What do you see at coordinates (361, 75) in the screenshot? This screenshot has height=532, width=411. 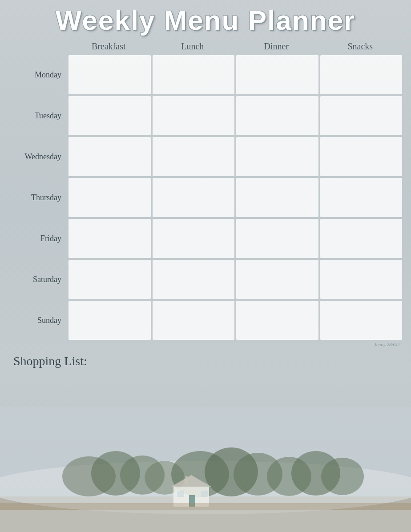 I see `cell-monday-snacks` at bounding box center [361, 75].